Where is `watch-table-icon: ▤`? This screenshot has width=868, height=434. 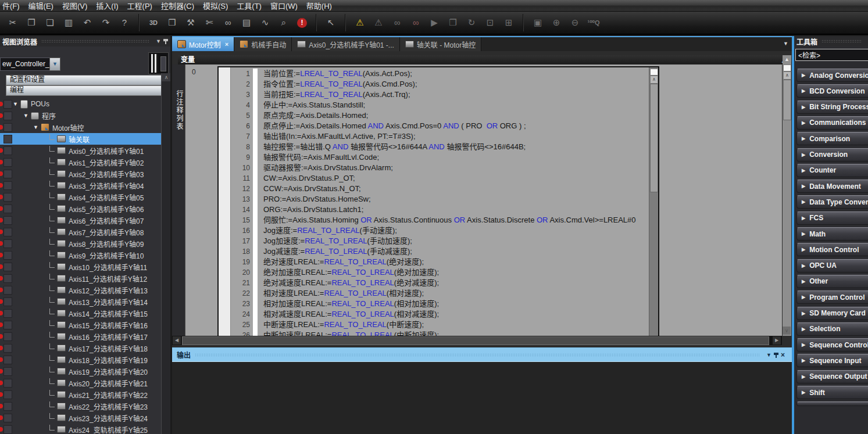 watch-table-icon: ▤ is located at coordinates (247, 23).